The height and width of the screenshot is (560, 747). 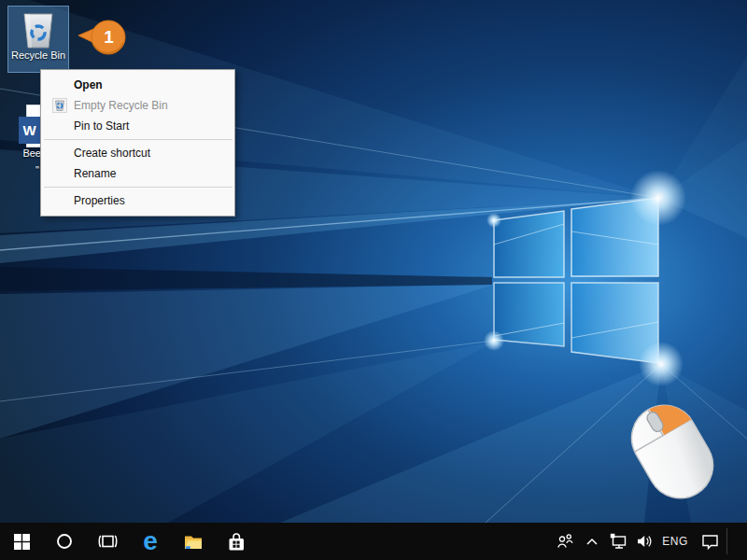 What do you see at coordinates (565, 541) in the screenshot?
I see `people-icon` at bounding box center [565, 541].